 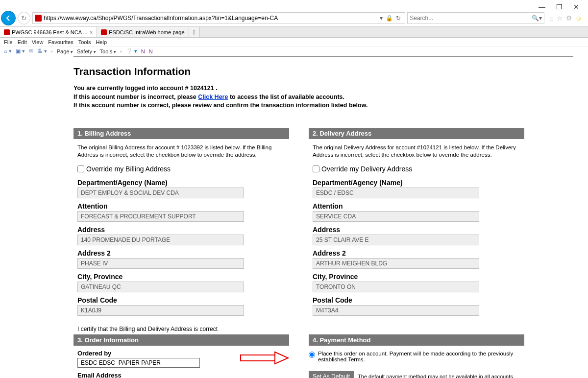 What do you see at coordinates (147, 32) in the screenshot?
I see `tab-label: ESDC/SC IntraWeb home page` at bounding box center [147, 32].